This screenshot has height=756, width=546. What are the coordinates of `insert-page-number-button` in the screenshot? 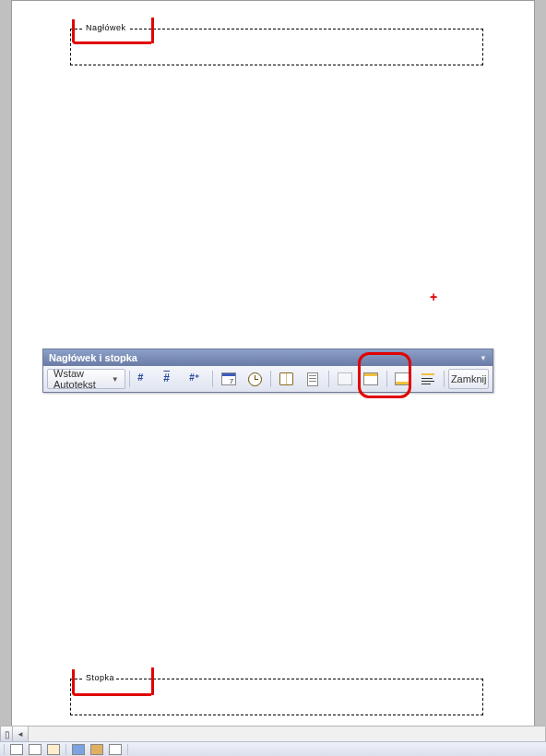 It's located at (145, 379).